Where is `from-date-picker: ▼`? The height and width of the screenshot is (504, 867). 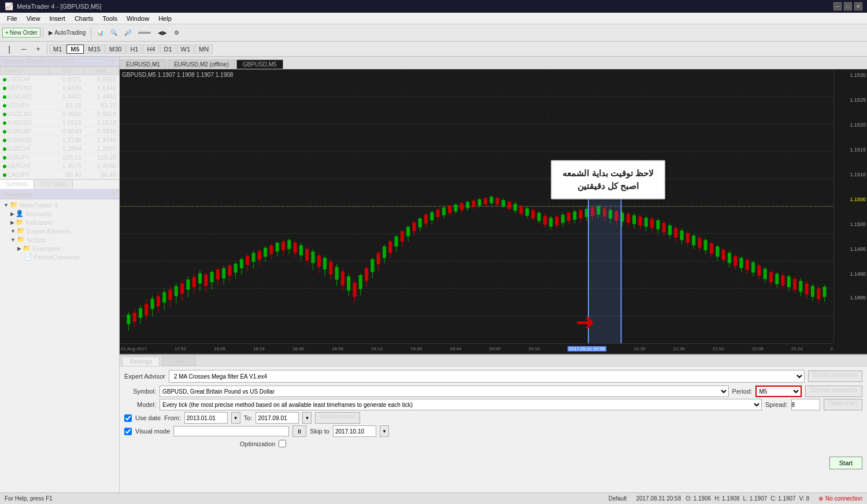
from-date-picker: ▼ is located at coordinates (236, 418).